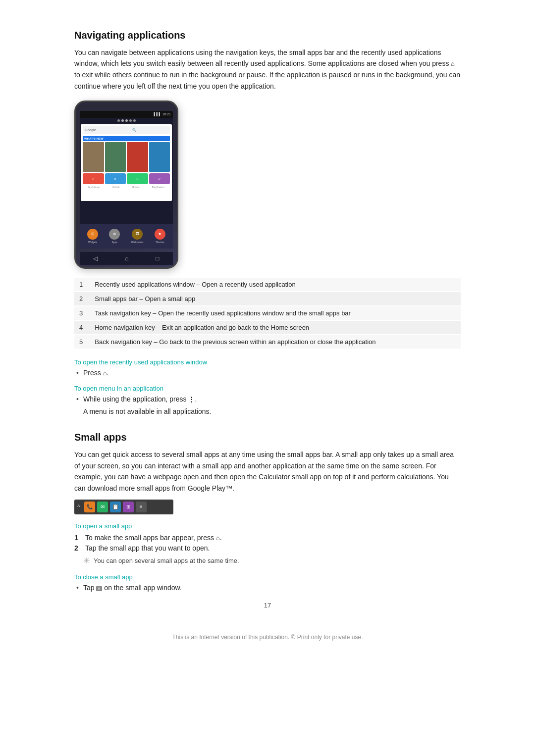 The width and height of the screenshot is (535, 756). What do you see at coordinates (86, 560) in the screenshot?
I see `tip-icon: ✳` at bounding box center [86, 560].